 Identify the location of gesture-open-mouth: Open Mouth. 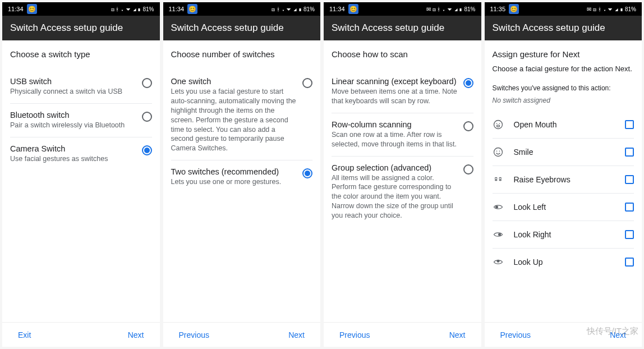
(563, 125).